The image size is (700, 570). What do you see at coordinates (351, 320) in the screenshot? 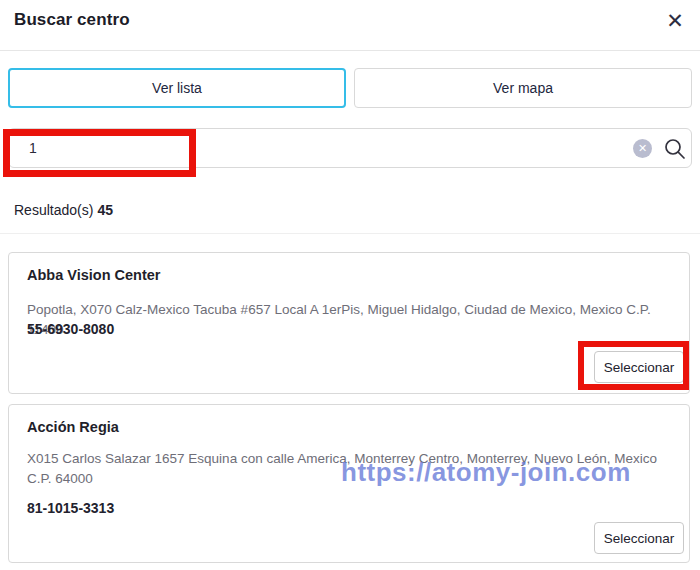
I see `center-address: Popotla, X070 Calz-Mexico Tacuba #657 Lo…` at bounding box center [351, 320].